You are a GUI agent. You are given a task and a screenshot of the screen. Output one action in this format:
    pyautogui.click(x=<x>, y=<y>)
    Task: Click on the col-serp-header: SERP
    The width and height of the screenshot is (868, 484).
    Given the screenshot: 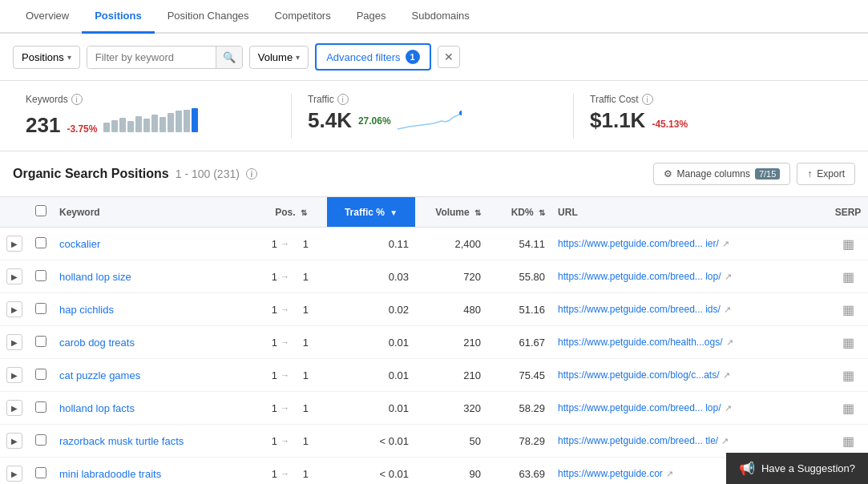 What is the action you would take?
    pyautogui.click(x=848, y=212)
    